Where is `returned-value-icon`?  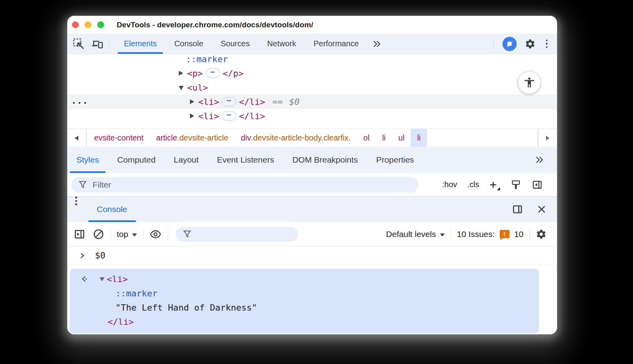
returned-value-icon is located at coordinates (85, 279).